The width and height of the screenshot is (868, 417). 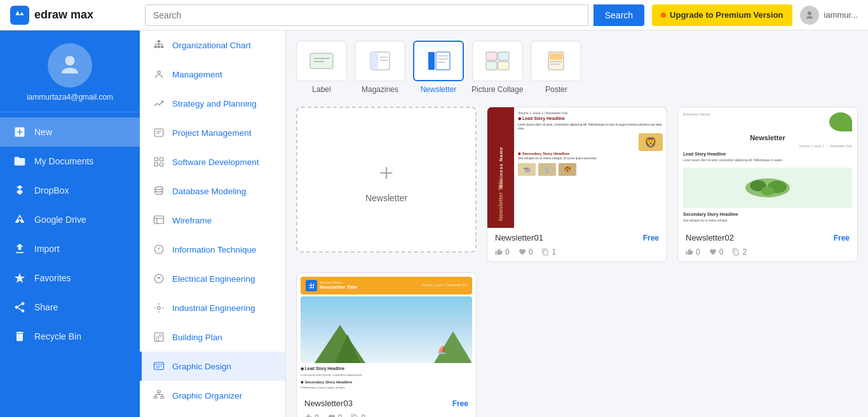 I want to click on search-input, so click(x=367, y=15).